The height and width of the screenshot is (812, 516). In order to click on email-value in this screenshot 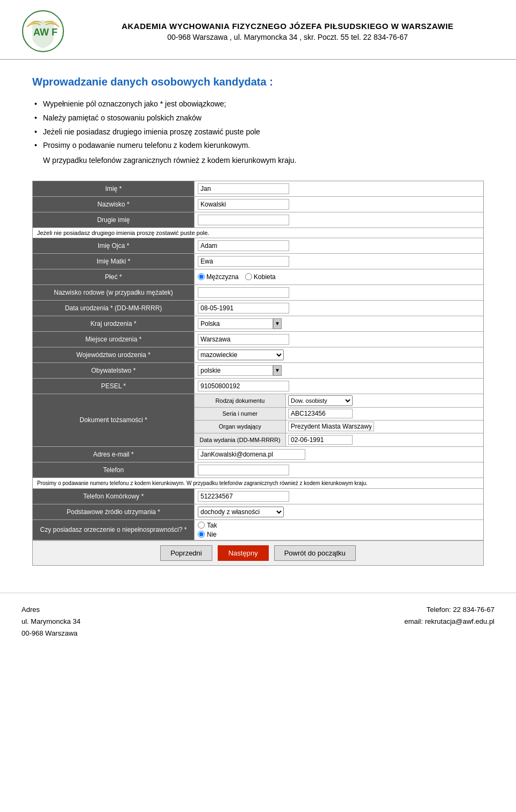, I will do `click(339, 454)`.